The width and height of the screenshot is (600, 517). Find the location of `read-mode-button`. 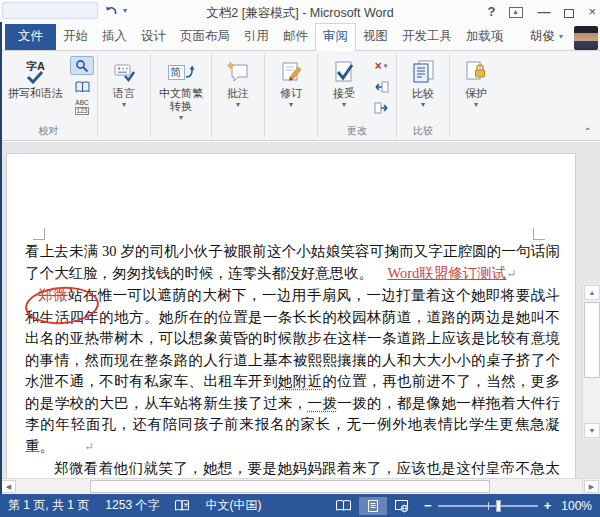

read-mode-button is located at coordinates (344, 506).